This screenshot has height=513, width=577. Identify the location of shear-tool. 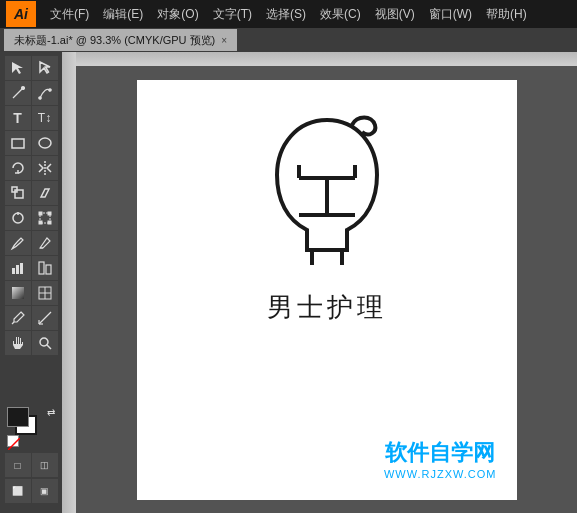
(45, 193).